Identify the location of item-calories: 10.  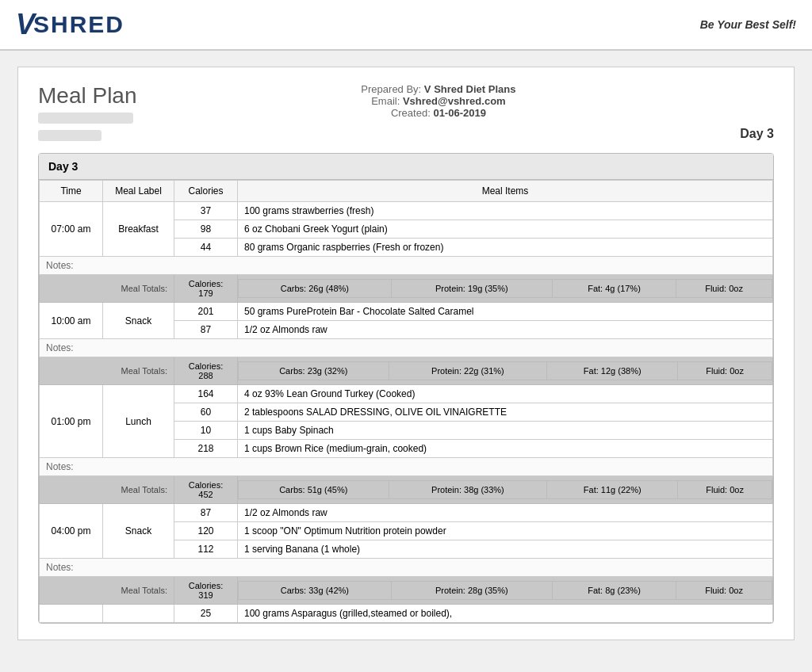
(206, 431).